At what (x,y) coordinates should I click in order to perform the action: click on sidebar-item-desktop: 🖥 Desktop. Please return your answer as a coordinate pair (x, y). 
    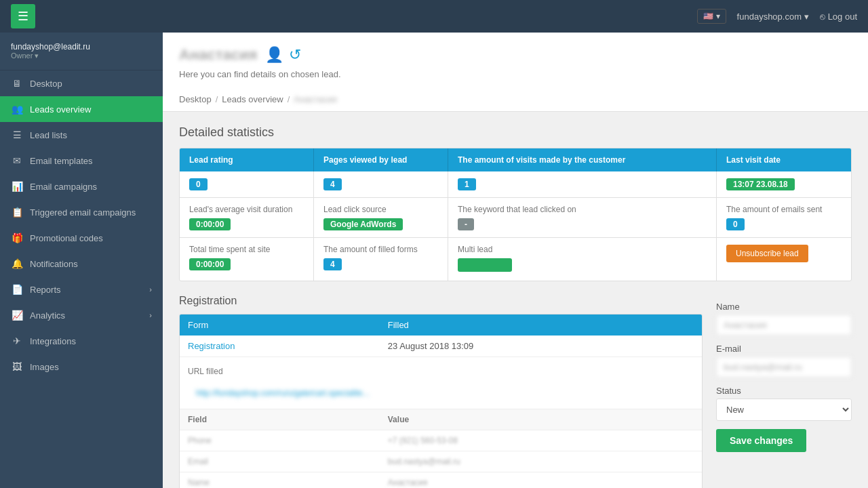
    Looking at the image, I should click on (81, 83).